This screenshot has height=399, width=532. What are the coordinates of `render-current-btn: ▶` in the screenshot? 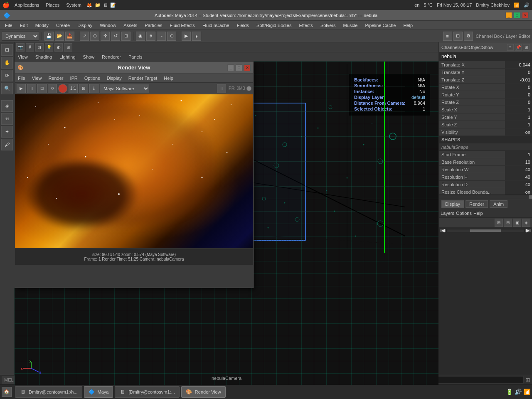 It's located at (186, 36).